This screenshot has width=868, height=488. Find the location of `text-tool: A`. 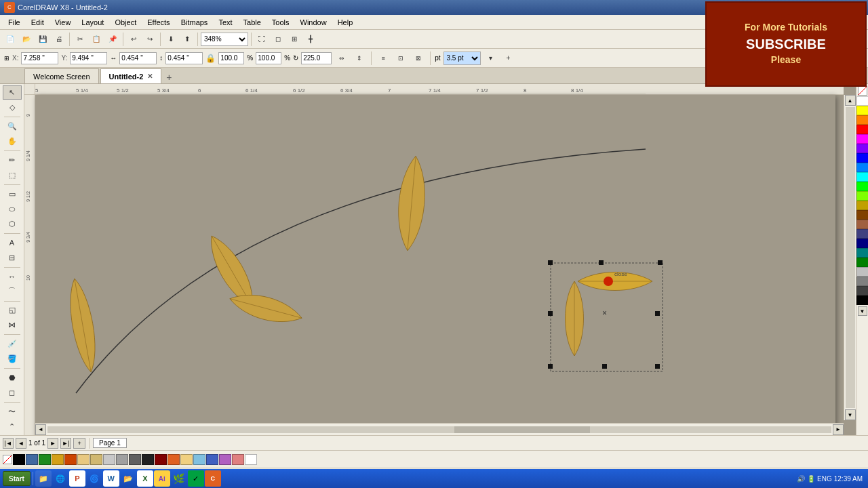

text-tool: A is located at coordinates (12, 243).